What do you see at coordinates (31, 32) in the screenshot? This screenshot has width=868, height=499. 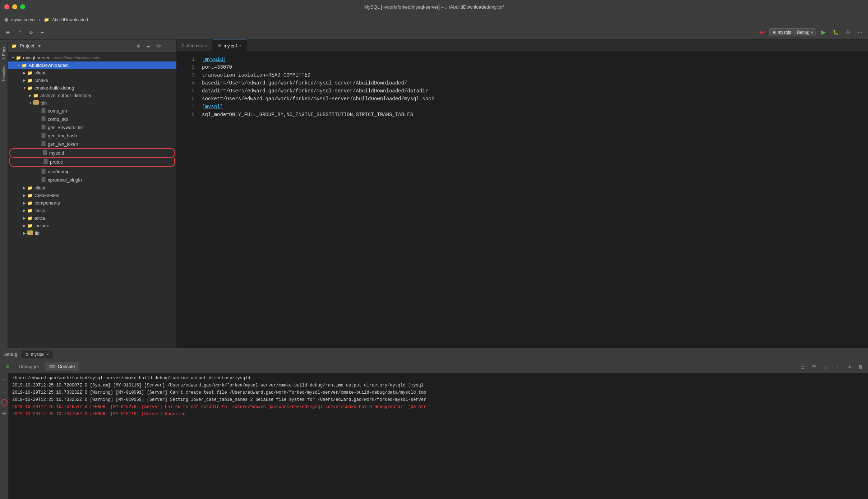 I see `gear-button: ⚙` at bounding box center [31, 32].